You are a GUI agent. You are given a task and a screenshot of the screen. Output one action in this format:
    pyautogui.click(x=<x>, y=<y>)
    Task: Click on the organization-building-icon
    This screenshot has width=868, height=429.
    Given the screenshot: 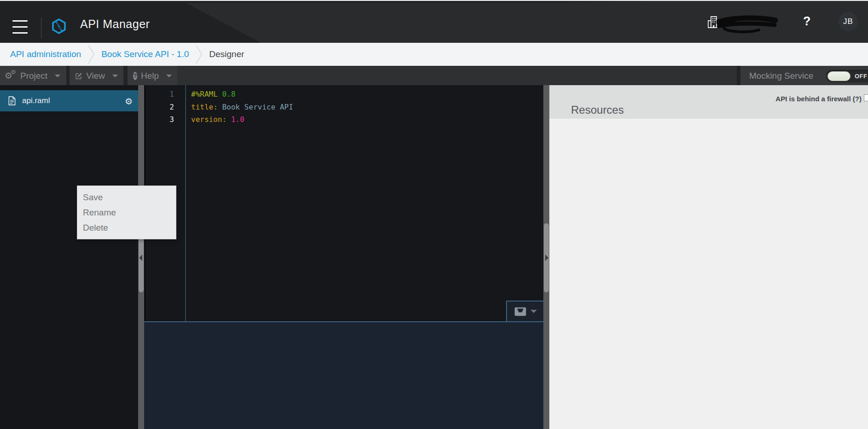 What is the action you would take?
    pyautogui.click(x=712, y=22)
    